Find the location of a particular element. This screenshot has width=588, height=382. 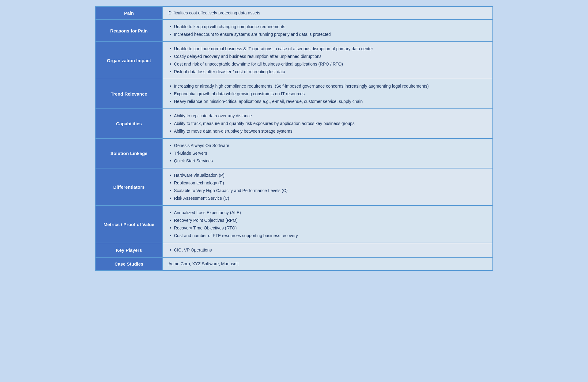

row-metrics-proof-of-value: Metrics / Proof of ValueAnnualized Loss … is located at coordinates (294, 225).